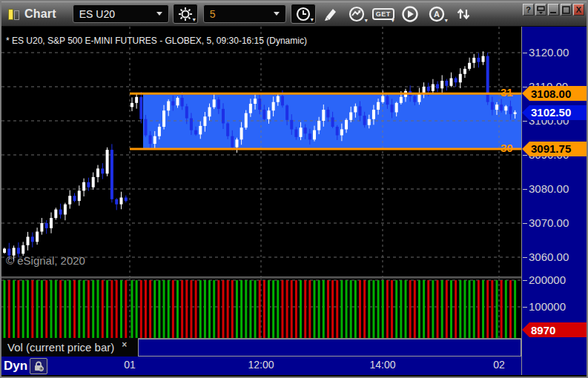 The width and height of the screenshot is (588, 378). What do you see at coordinates (39, 366) in the screenshot?
I see `time-template-lock-button` at bounding box center [39, 366].